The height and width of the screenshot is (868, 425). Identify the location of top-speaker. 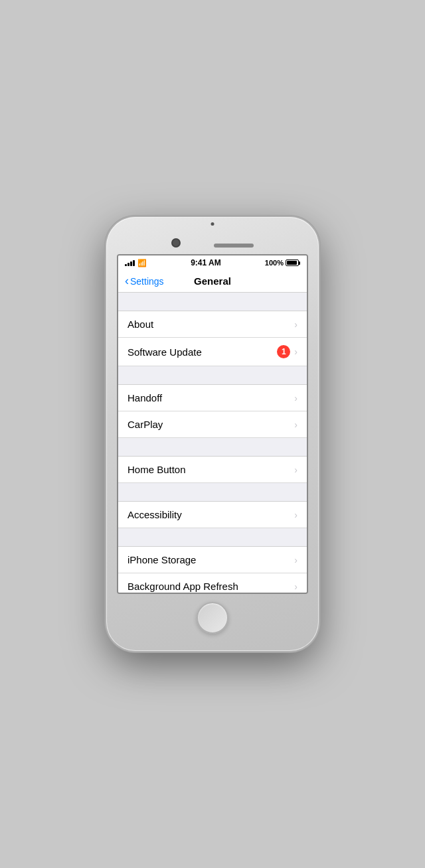
(212, 224).